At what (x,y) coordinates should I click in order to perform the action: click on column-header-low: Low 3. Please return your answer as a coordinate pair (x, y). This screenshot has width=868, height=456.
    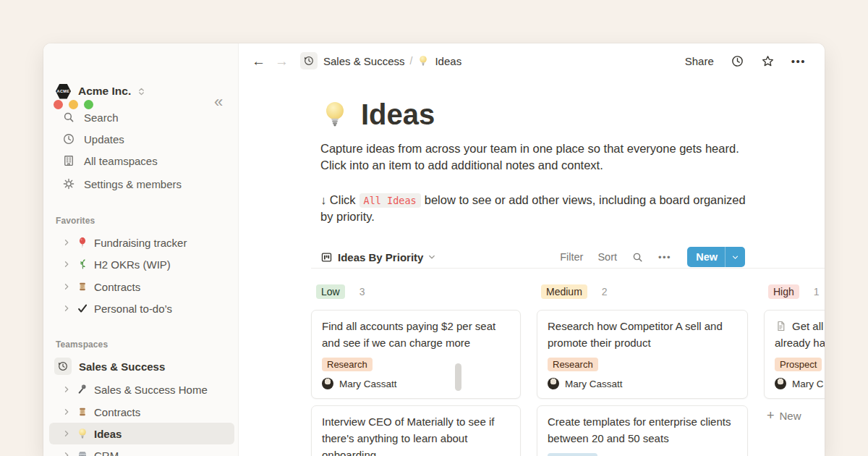
    Looking at the image, I should click on (340, 292).